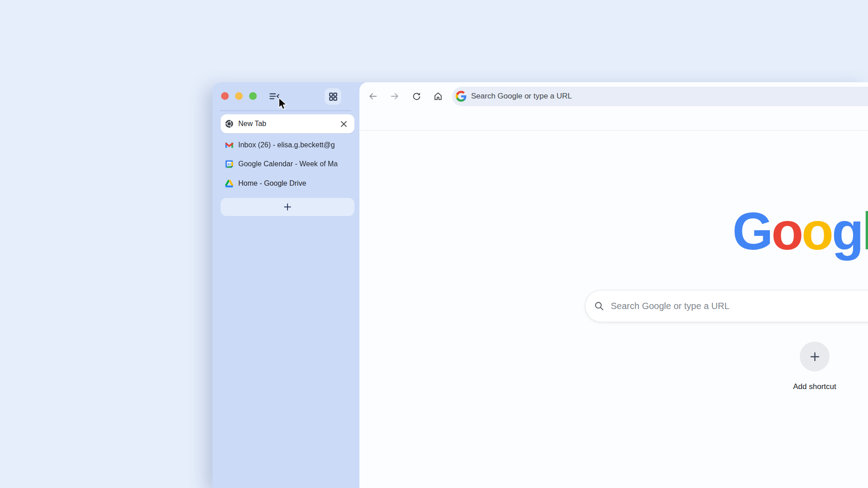 This screenshot has height=488, width=868. Describe the element at coordinates (288, 183) in the screenshot. I see `tab-google-drive: Home - Google Drive` at that location.